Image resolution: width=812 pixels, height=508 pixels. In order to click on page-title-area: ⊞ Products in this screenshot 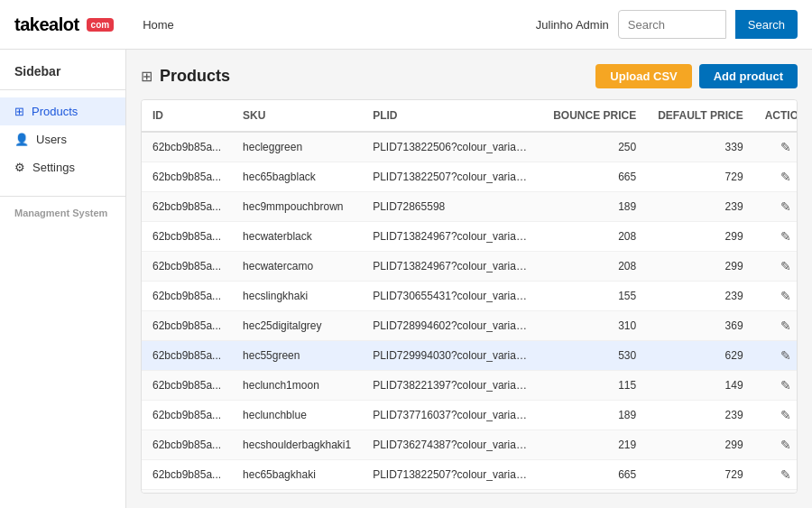, I will do `click(186, 76)`.